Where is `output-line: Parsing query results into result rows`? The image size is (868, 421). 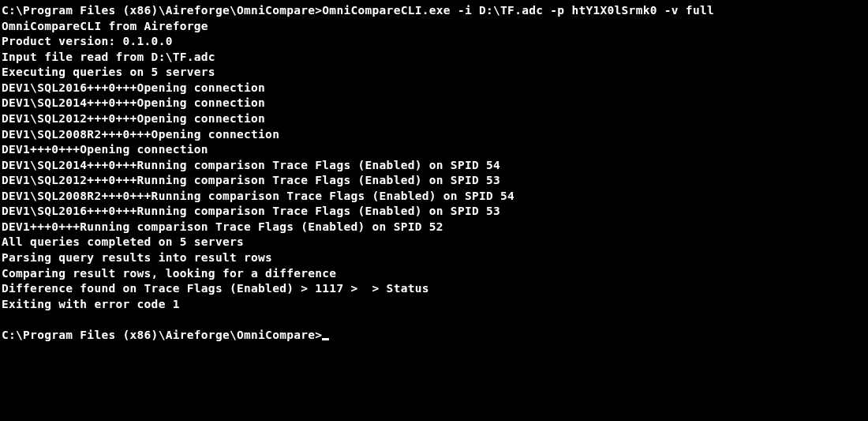
output-line: Parsing query results into result rows is located at coordinates (434, 258).